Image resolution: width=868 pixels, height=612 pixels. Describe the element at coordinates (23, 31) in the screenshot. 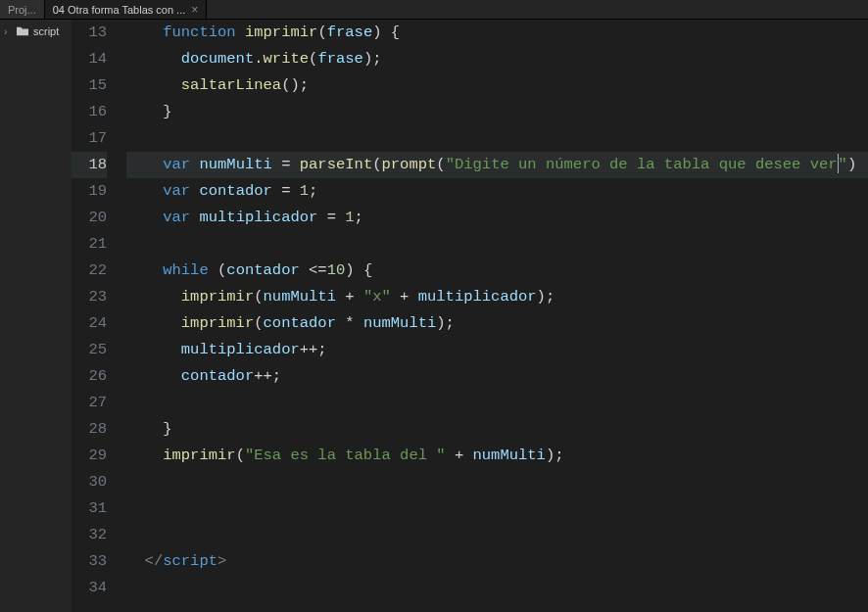

I see `folder-icon` at that location.